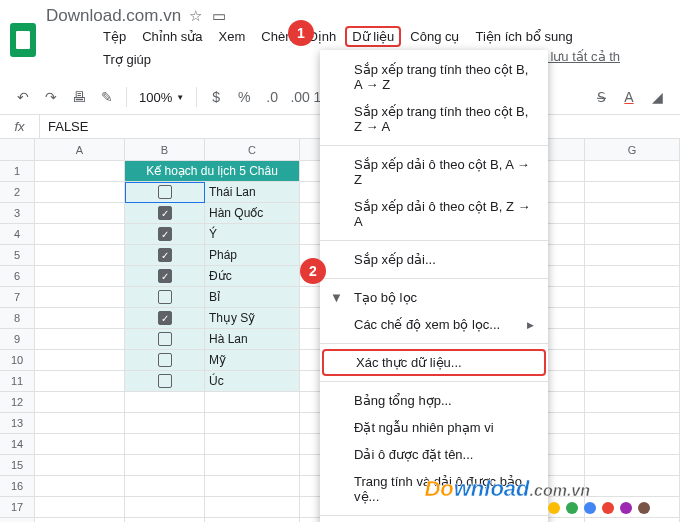 Image resolution: width=680 pixels, height=522 pixels. What do you see at coordinates (18, 172) in the screenshot?
I see `row-header-1: 1` at bounding box center [18, 172].